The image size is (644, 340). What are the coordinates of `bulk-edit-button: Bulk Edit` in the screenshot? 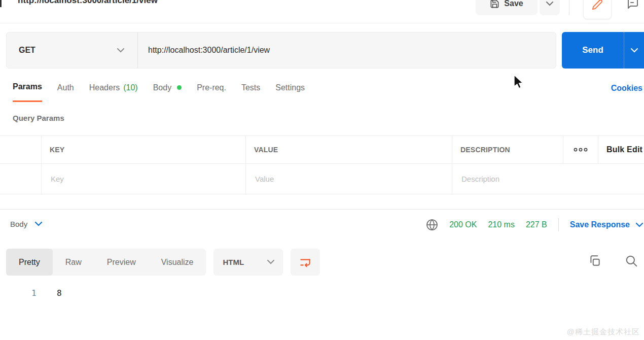 It's located at (621, 150).